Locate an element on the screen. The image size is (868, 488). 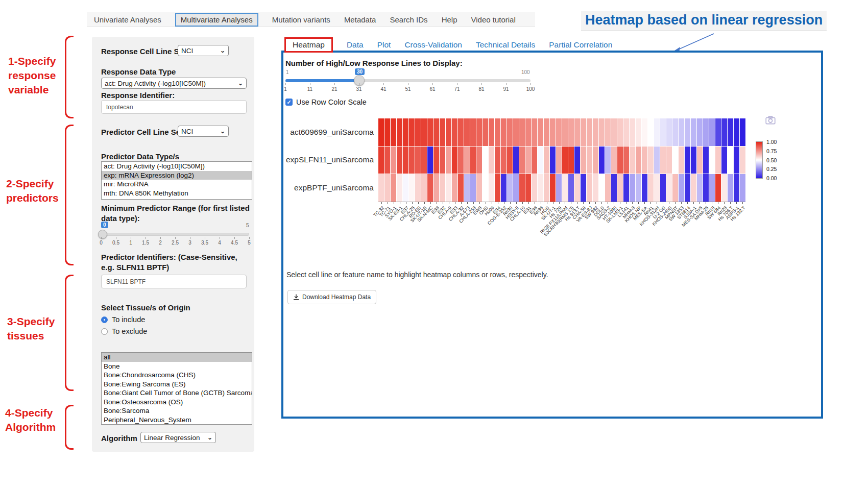
predictor-identifiers-input is located at coordinates (174, 282).